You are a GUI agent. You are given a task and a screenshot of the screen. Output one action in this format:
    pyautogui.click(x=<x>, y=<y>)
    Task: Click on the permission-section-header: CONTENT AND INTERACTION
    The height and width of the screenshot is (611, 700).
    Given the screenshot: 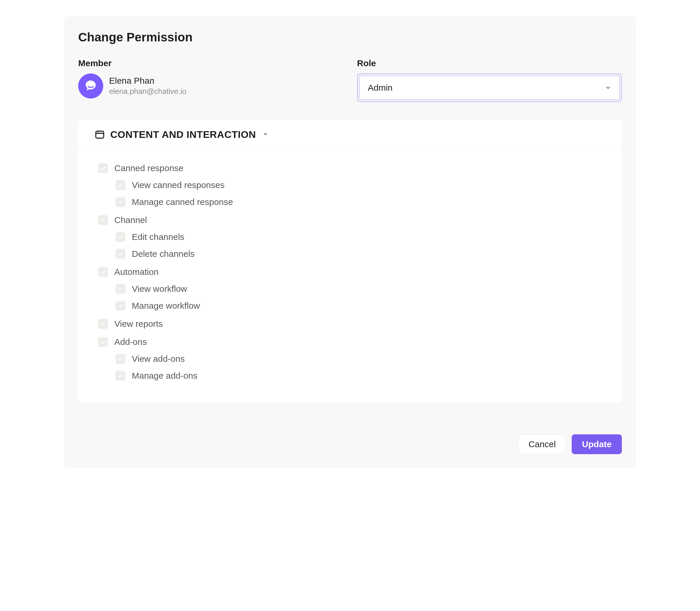 What is the action you would take?
    pyautogui.click(x=350, y=135)
    